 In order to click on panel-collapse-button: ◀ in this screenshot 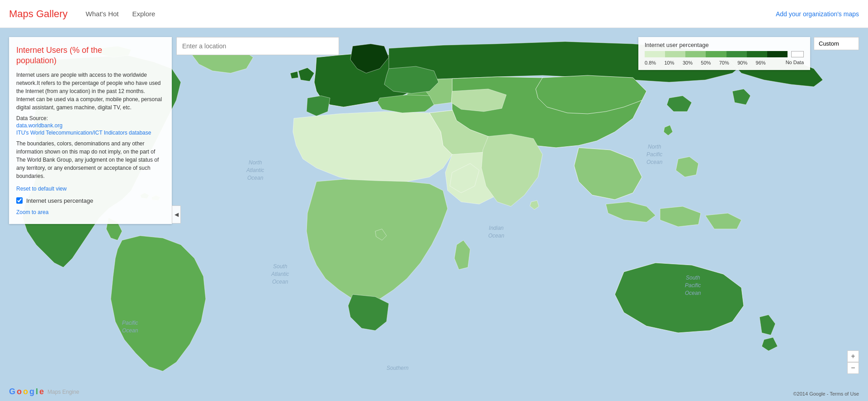, I will do `click(176, 214)`.